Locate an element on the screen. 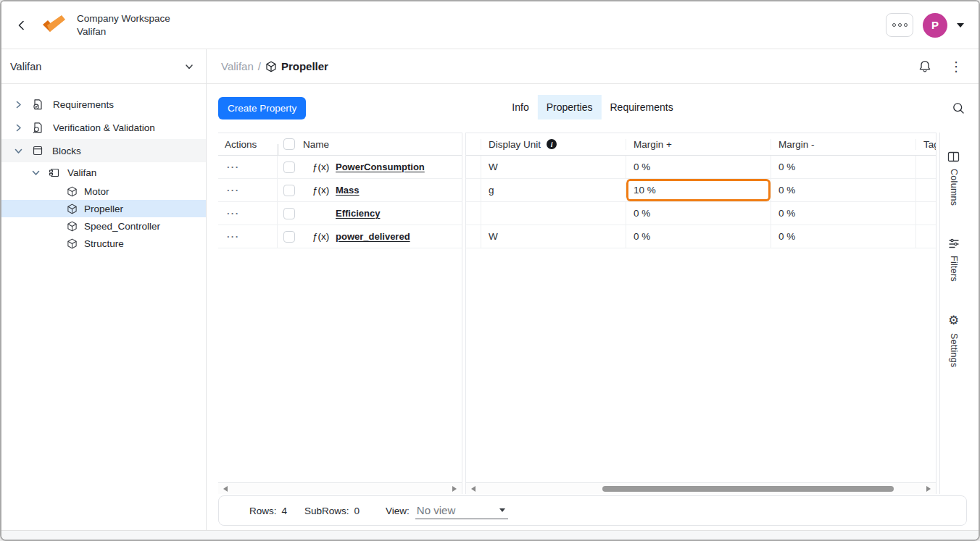 This screenshot has width=980, height=541. column-header-actions: Actions is located at coordinates (248, 145).